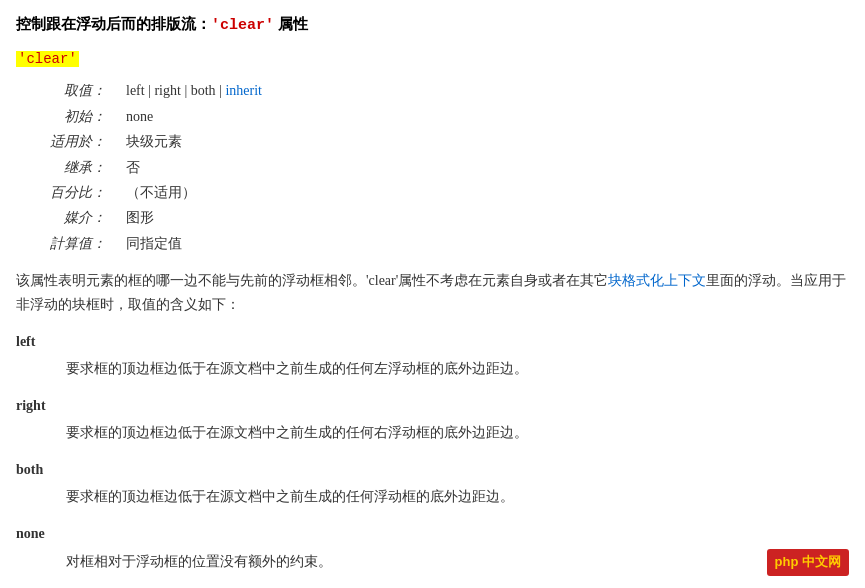 This screenshot has height=588, width=865. I want to click on term-right: right 要求框的顶边框边低于在源文档中之前生成的任何右浮动框的底外边距边。, so click(432, 420).